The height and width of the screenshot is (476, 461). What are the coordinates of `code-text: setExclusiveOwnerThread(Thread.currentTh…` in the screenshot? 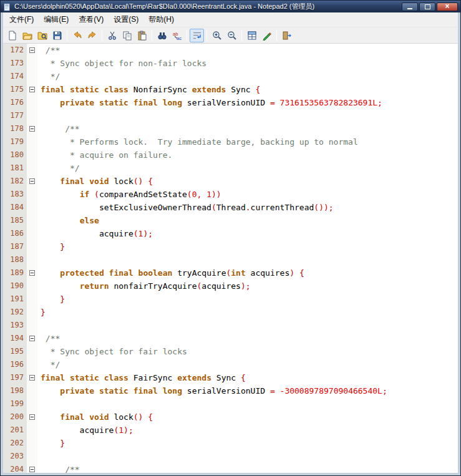 It's located at (248, 207).